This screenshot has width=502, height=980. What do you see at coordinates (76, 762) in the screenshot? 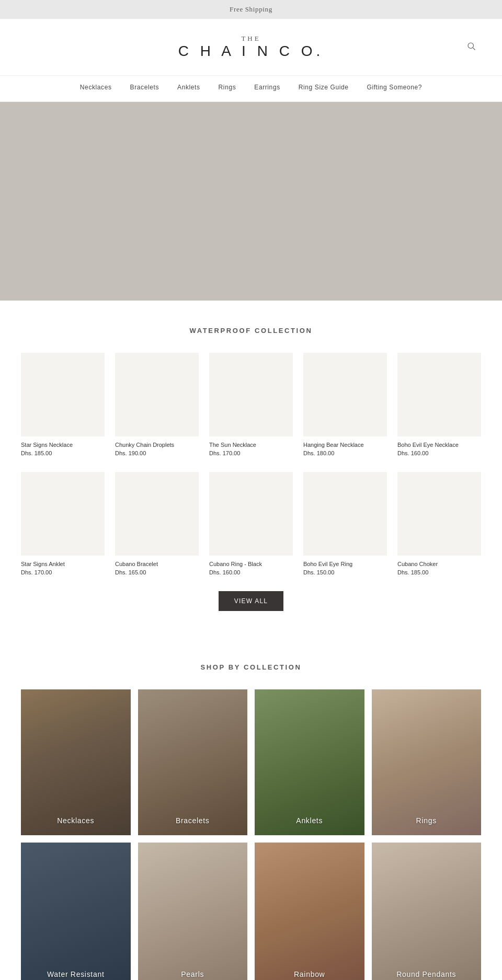
I see `collection-card: Necklaces` at bounding box center [76, 762].